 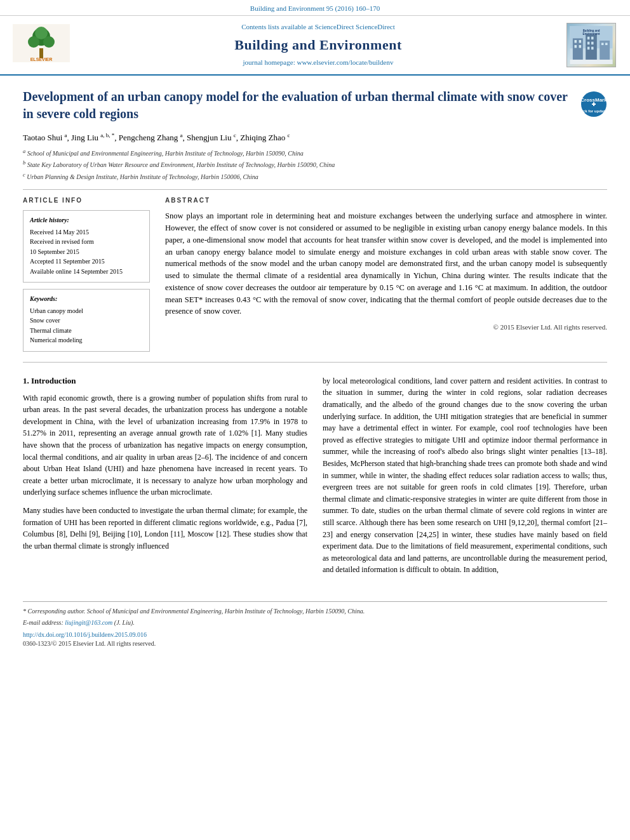 I want to click on article-title-row: Development of an urban canopy model for…, so click(x=315, y=105).